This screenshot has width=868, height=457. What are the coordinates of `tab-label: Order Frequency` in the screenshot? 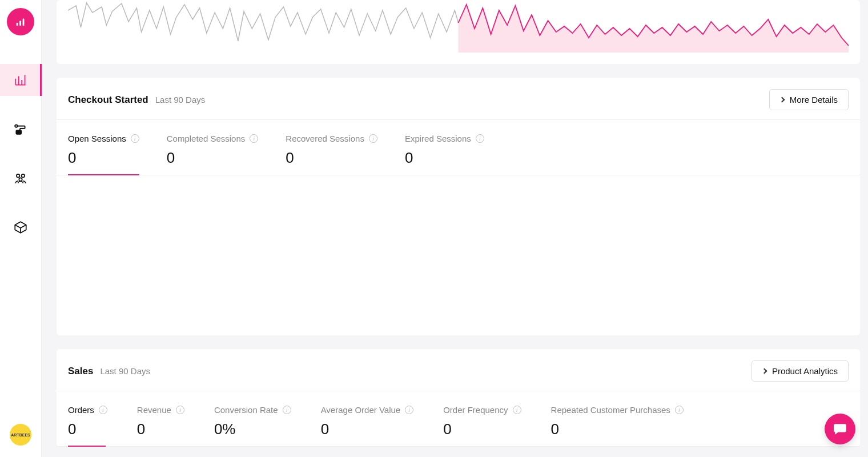 It's located at (475, 410).